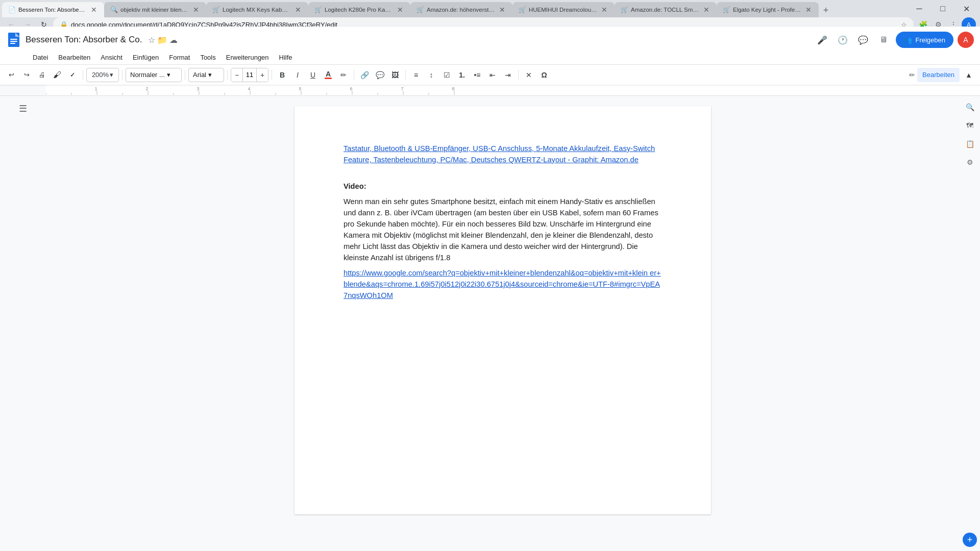  Describe the element at coordinates (198, 89) in the screenshot. I see `svg-text: 3` at that location.